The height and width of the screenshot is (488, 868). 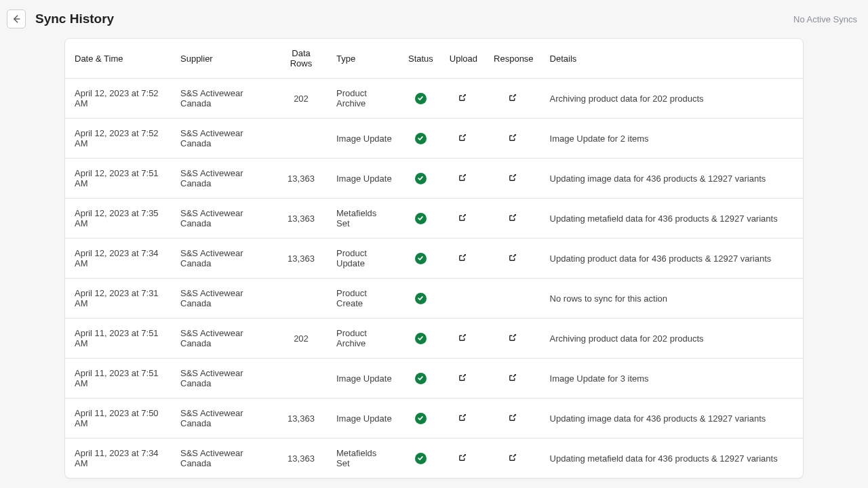 I want to click on cell-datetime: April 12, 2023 at 7:34 AM, so click(x=119, y=259).